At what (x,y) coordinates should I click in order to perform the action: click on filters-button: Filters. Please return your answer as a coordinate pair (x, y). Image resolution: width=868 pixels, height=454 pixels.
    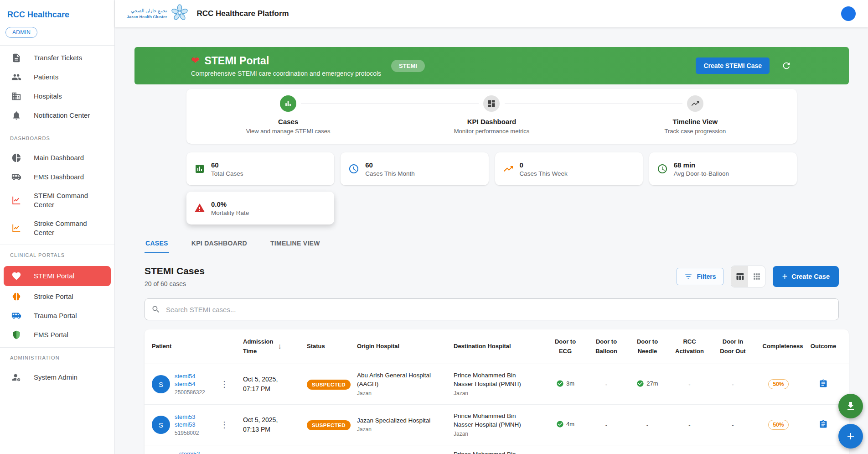
    Looking at the image, I should click on (700, 277).